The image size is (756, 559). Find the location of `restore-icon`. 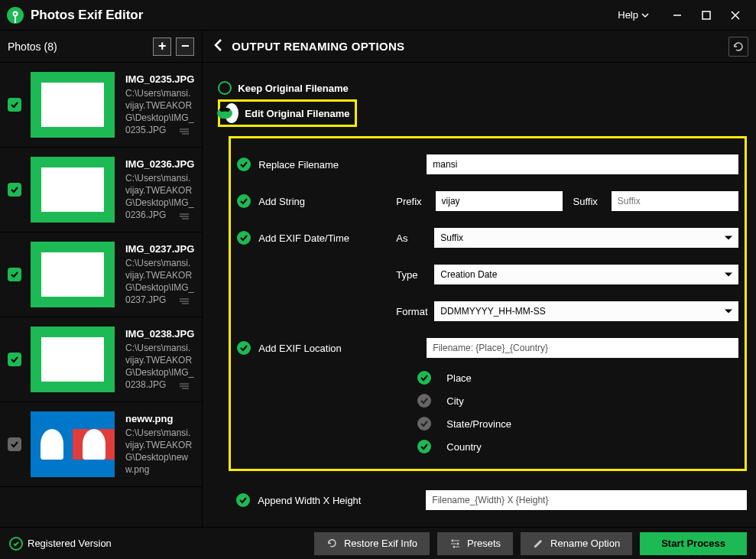

restore-icon is located at coordinates (332, 543).